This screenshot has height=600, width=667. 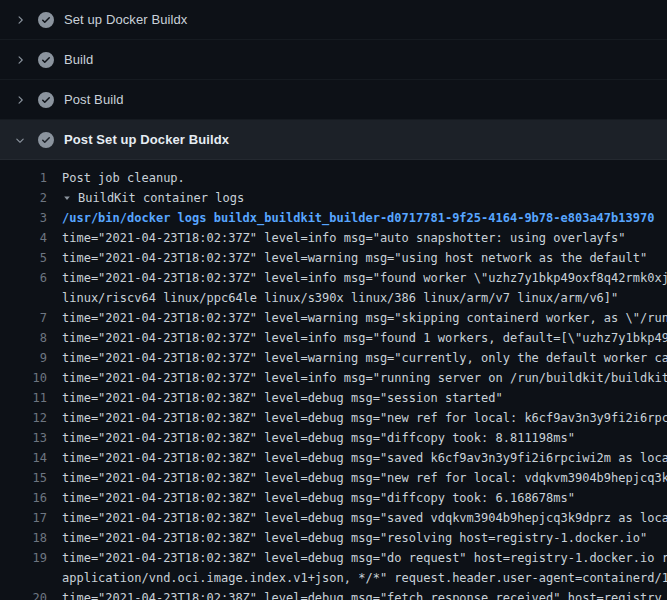 I want to click on log-line-number: 5, so click(x=24, y=258).